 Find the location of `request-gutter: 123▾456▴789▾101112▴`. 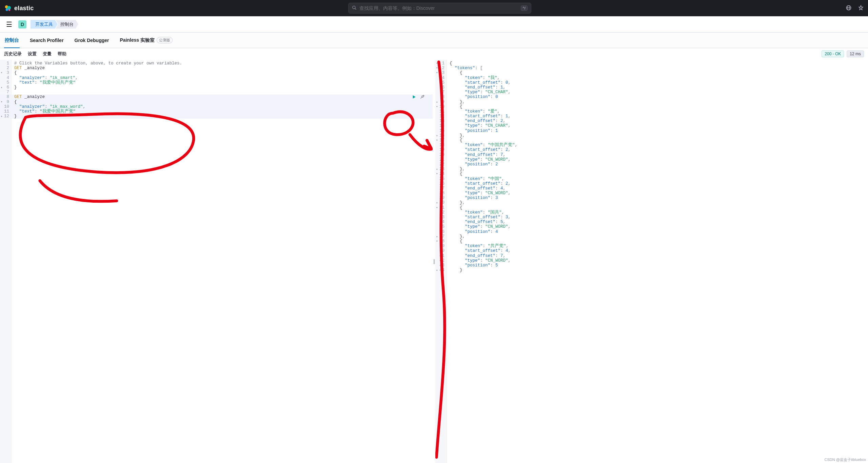

request-gutter: 123▾456▴789▾101112▴ is located at coordinates (6, 261).